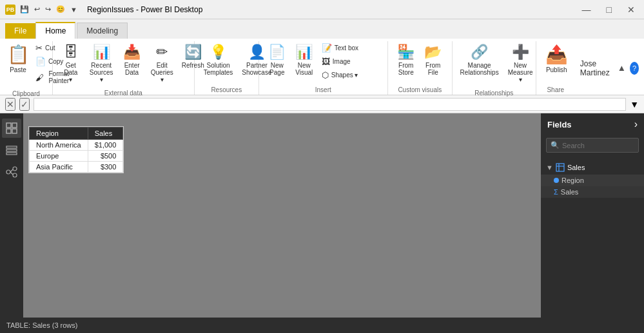 Image resolution: width=644 pixels, height=333 pixels. I want to click on formula-cancel-button: ✕, so click(10, 104).